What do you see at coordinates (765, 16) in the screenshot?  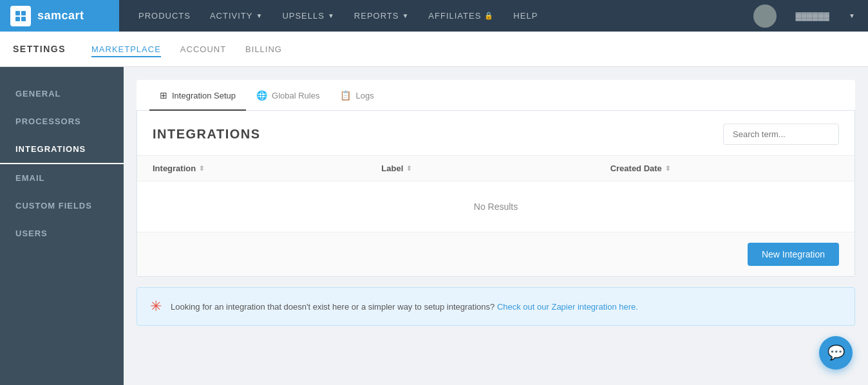 I see `user-avatar` at bounding box center [765, 16].